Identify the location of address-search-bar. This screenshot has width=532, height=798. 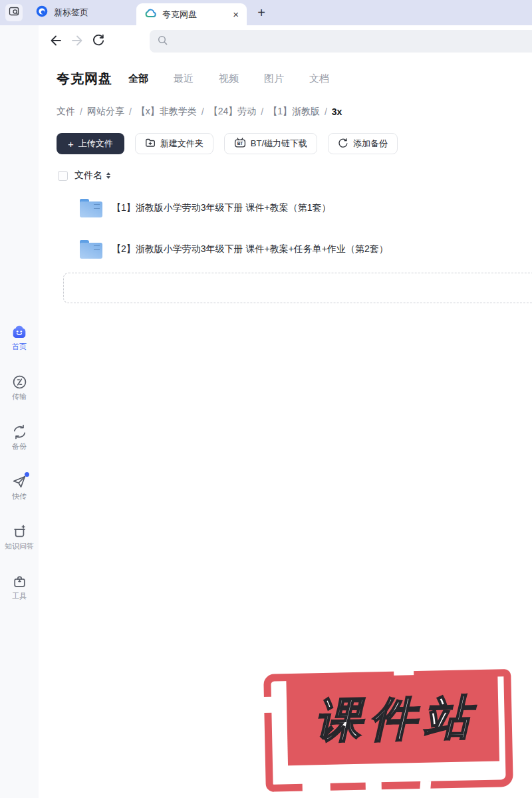
(340, 41).